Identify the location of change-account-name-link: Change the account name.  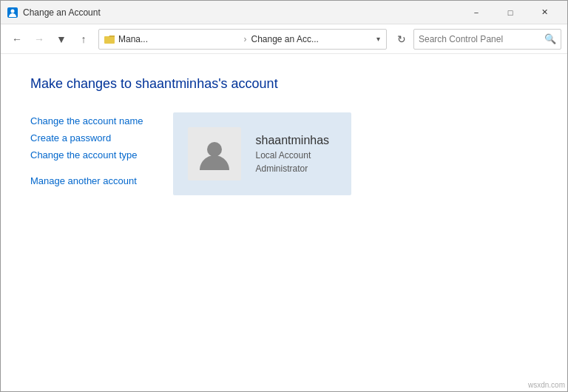
(87, 121).